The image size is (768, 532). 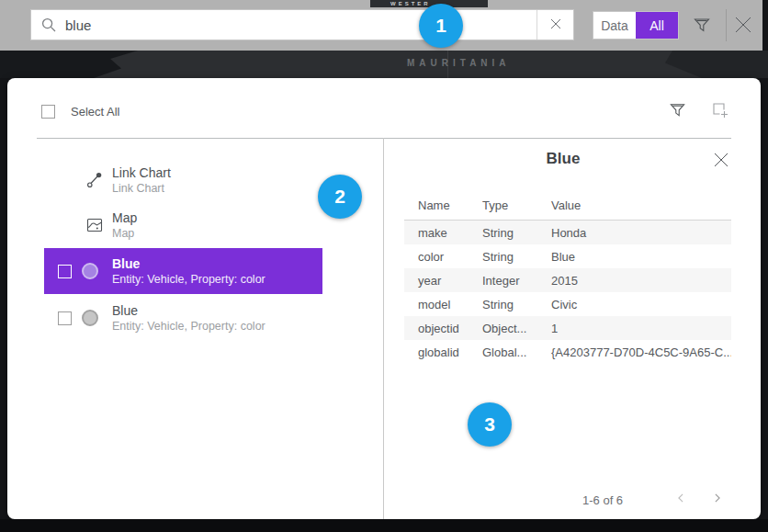 I want to click on cell-type: Global..., so click(x=503, y=353).